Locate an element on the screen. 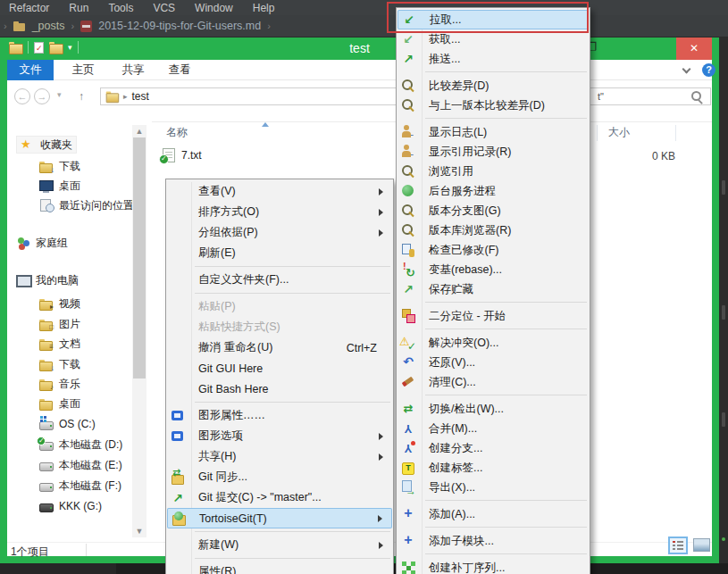 The image size is (728, 574). menu-item-group-by: 分组依据(P) is located at coordinates (280, 232).